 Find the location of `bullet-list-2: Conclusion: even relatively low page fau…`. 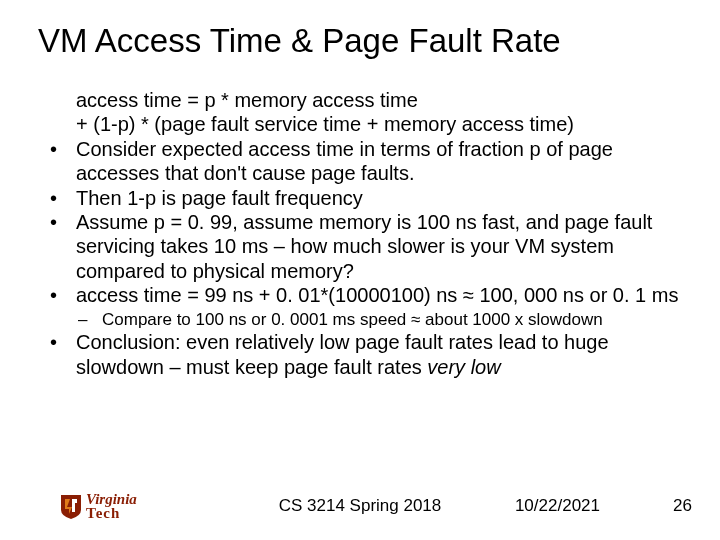

bullet-list-2: Conclusion: even relatively low page fau… is located at coordinates (360, 354).